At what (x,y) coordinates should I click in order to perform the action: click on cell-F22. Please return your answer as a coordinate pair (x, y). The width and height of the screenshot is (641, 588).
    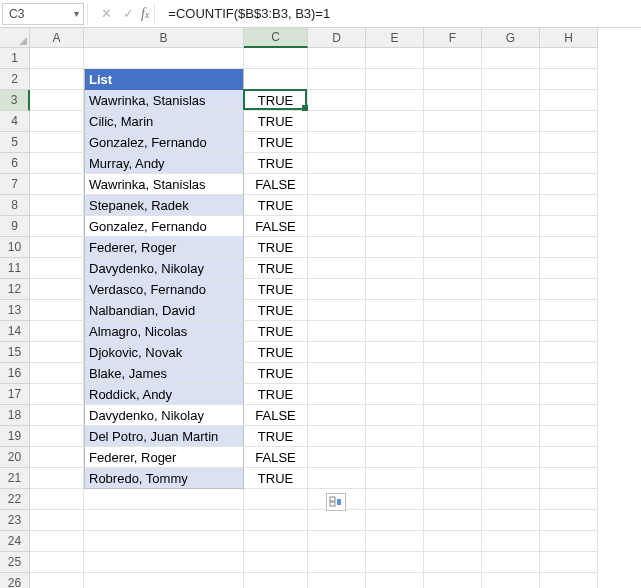
    Looking at the image, I should click on (453, 500).